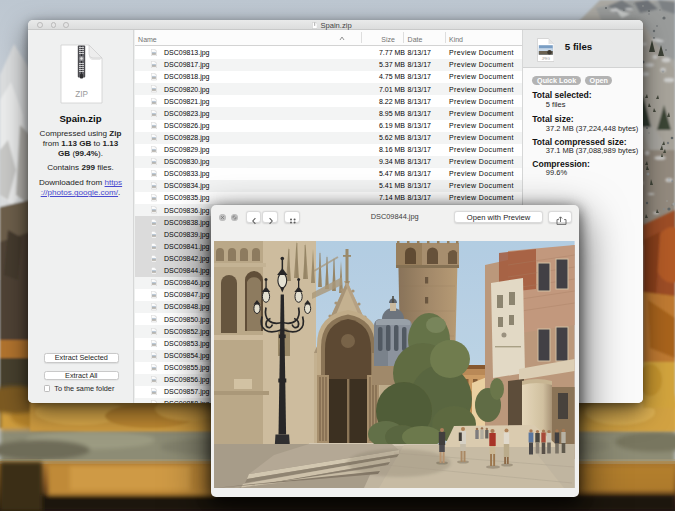  I want to click on svg-text: JPEG, so click(546, 59).